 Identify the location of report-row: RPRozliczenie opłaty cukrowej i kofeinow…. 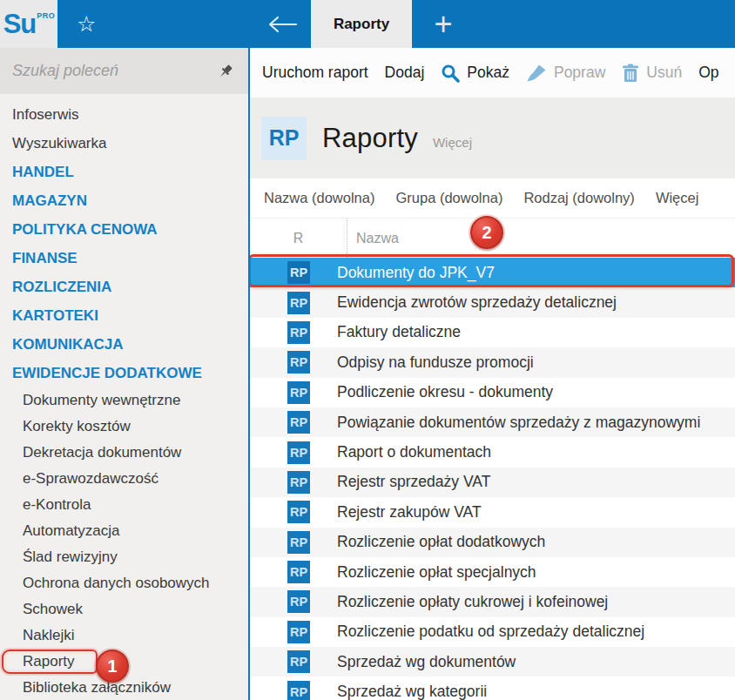
(493, 602).